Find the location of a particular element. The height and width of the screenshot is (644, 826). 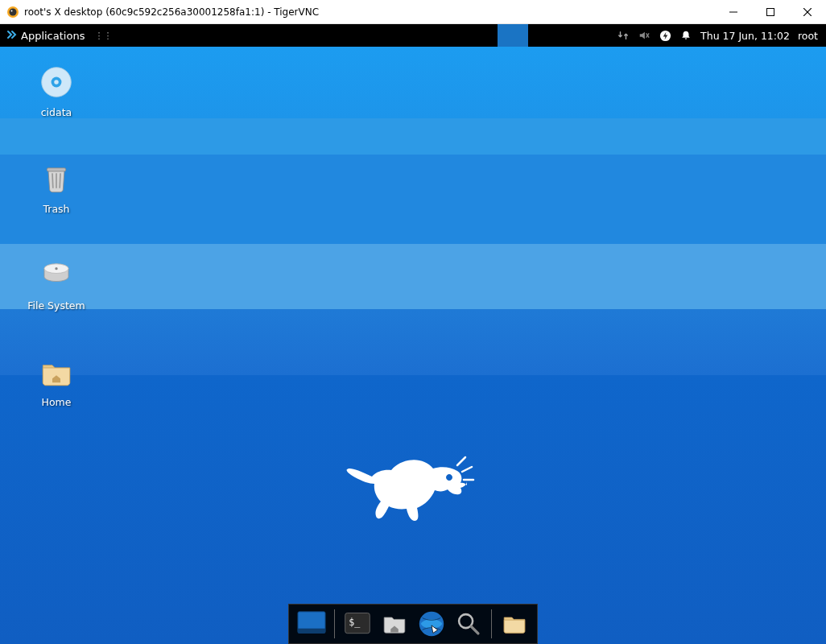

dock-show-desktop is located at coordinates (312, 624).